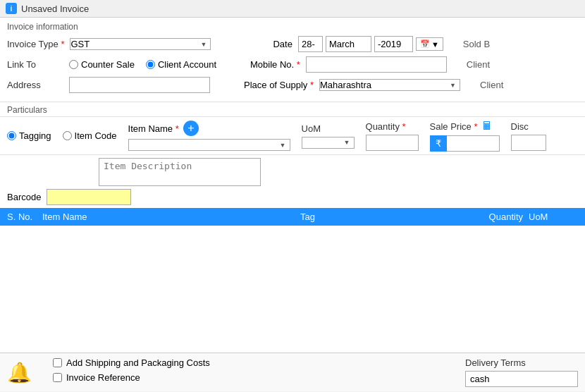  I want to click on col-item-name: Item Name, so click(171, 217).